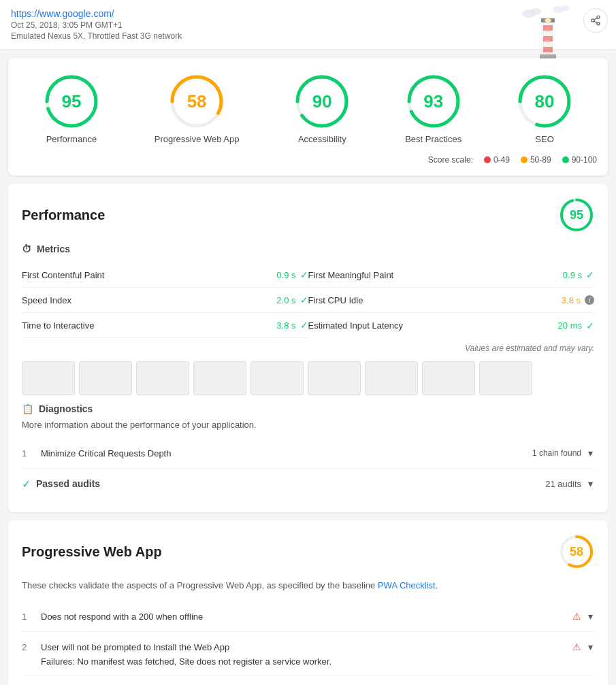 Image resolution: width=616 pixels, height=685 pixels. I want to click on scores-row: 95 Performance 58 Progressive Web App 90…, so click(308, 109).